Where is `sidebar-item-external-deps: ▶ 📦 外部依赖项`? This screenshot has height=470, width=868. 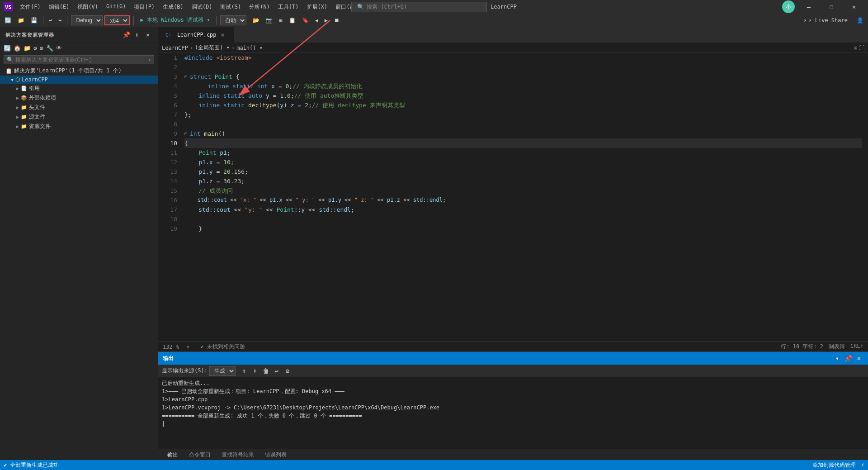
sidebar-item-external-deps: ▶ 📦 外部依赖项 is located at coordinates (79, 98).